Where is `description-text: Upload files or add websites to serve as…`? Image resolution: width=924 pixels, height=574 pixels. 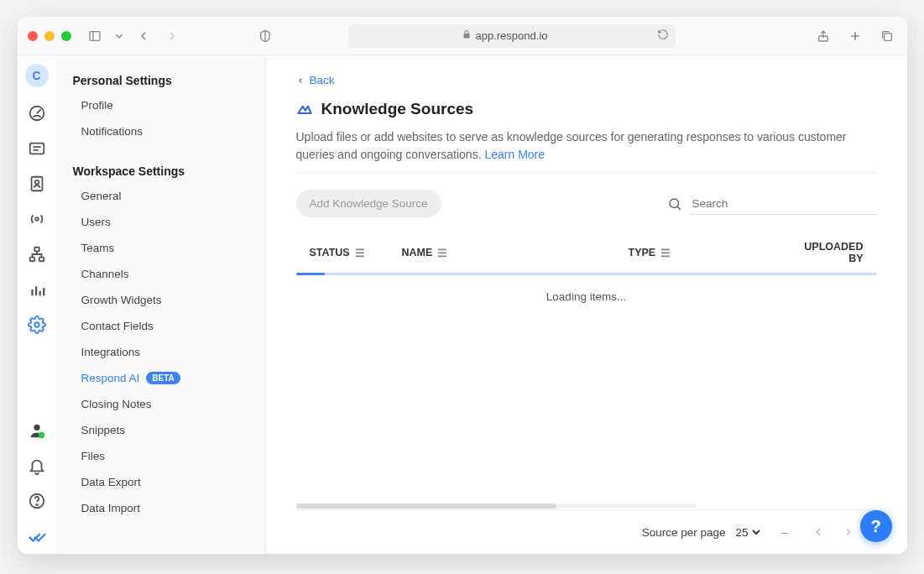
description-text: Upload files or add websites to serve as… is located at coordinates (572, 146).